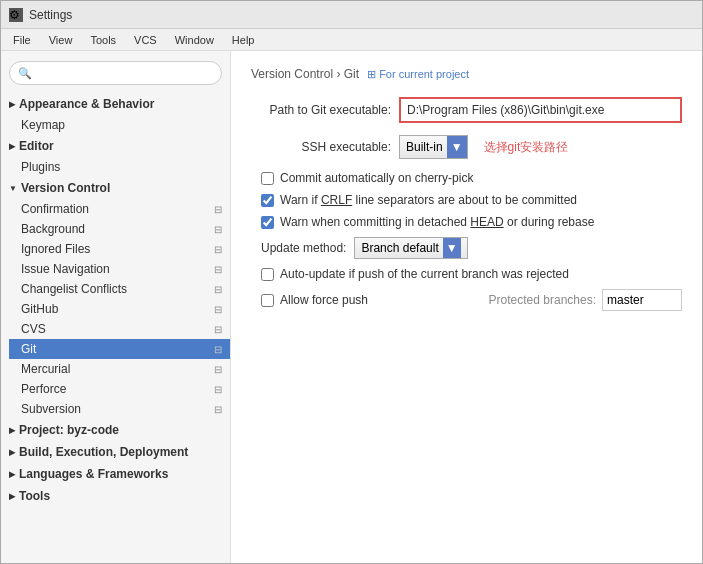  What do you see at coordinates (120, 289) in the screenshot?
I see `sidebar-item-changelist-conflicts: Changelist Conflicts ⊟` at bounding box center [120, 289].